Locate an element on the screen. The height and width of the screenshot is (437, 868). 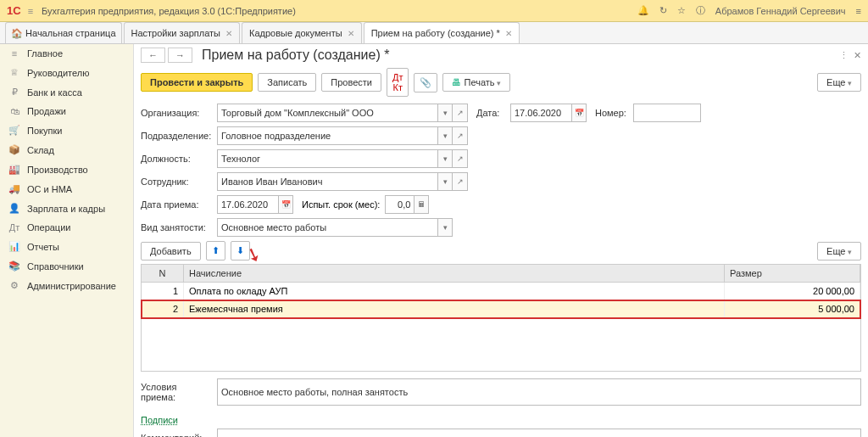
sidebar-item-admin: ⚙Администрирование is located at coordinates (66, 285).